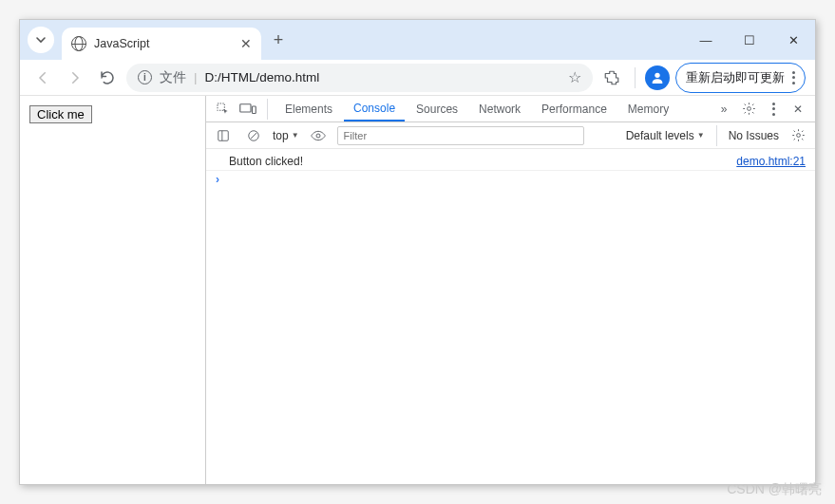 This screenshot has height=504, width=835. I want to click on log-row: Button clicked! demo.html:21, so click(511, 161).